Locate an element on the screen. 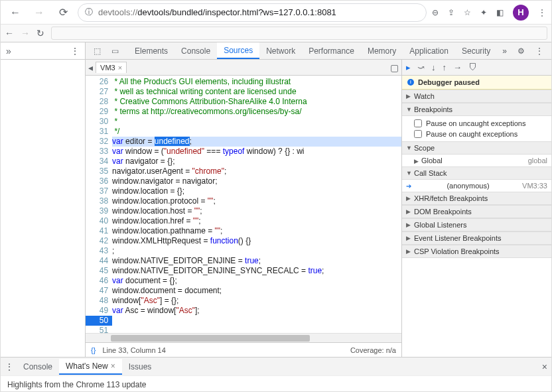 Image resolution: width=552 pixels, height=392 pixels. drawer-tabbar: ⋮ ConsoleWhat's New×Issues × is located at coordinates (276, 366).